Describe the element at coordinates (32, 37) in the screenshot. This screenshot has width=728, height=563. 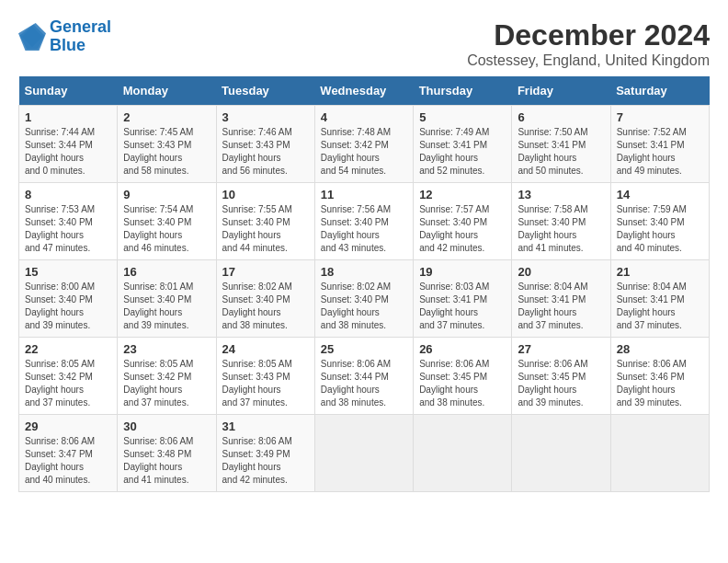
I see `logo-icon` at that location.